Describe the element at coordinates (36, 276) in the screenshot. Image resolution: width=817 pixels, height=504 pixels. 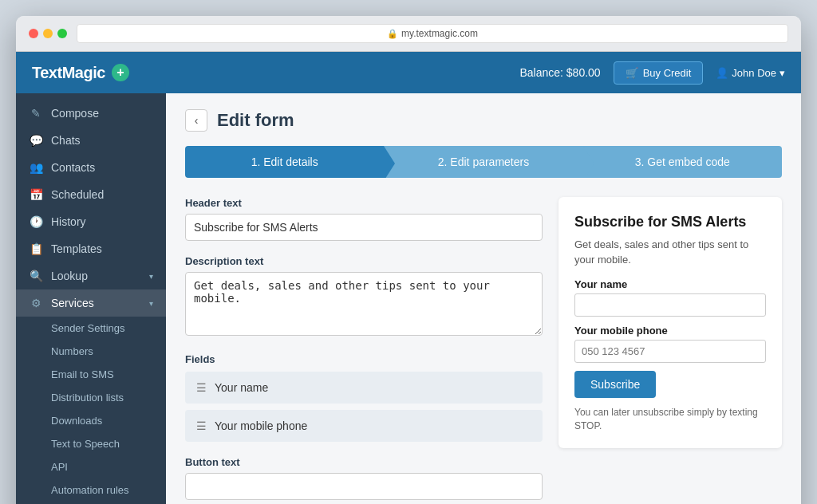
I see `lookup-icon: 🔍` at that location.